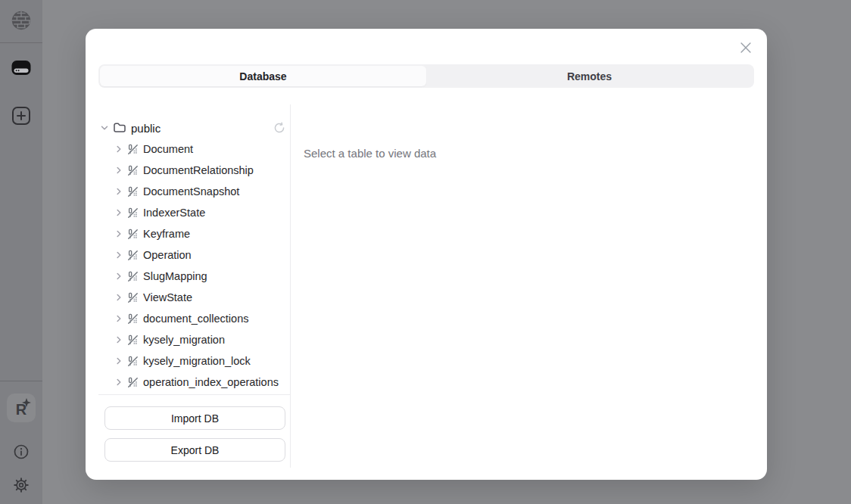 The image size is (851, 504). Describe the element at coordinates (194, 297) in the screenshot. I see `table-row: ViewState` at that location.